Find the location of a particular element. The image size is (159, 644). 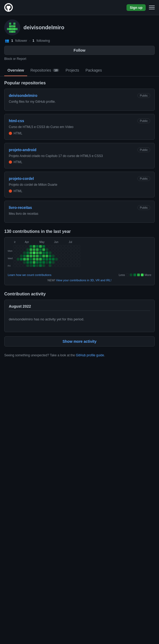

tab-packages: Packages is located at coordinates (94, 71).